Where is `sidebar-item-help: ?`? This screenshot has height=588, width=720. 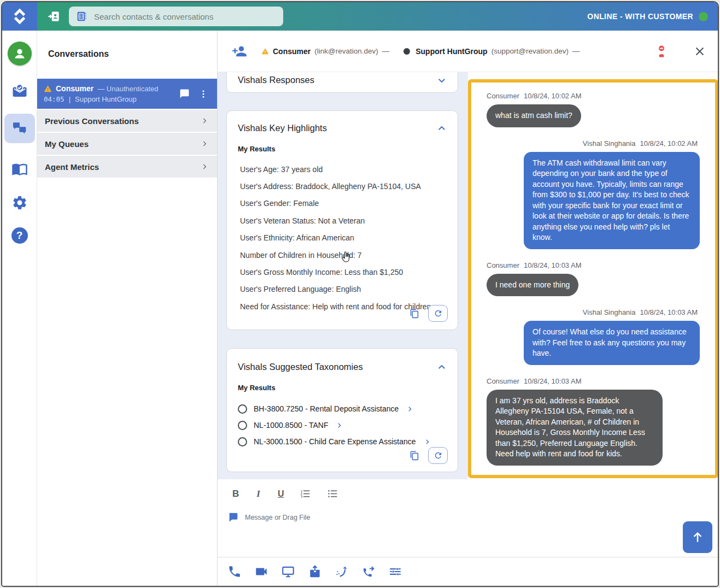 sidebar-item-help: ? is located at coordinates (20, 236).